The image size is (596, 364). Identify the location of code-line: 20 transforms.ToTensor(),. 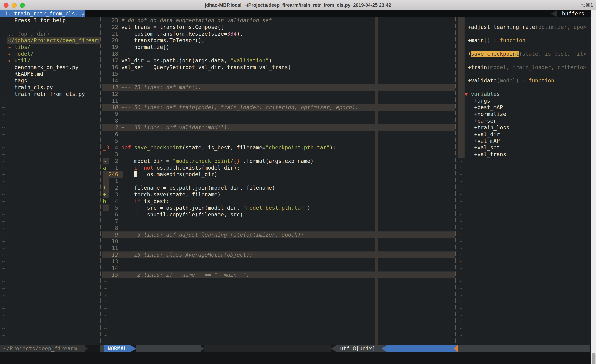
(277, 40).